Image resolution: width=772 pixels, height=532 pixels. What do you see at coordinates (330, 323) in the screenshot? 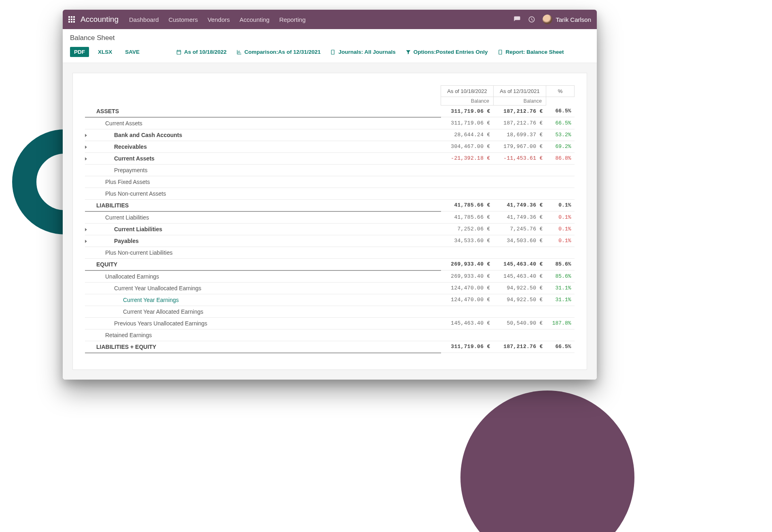
I see `table-row: Previous Years Unallocated Earnings145,4…` at bounding box center [330, 323].